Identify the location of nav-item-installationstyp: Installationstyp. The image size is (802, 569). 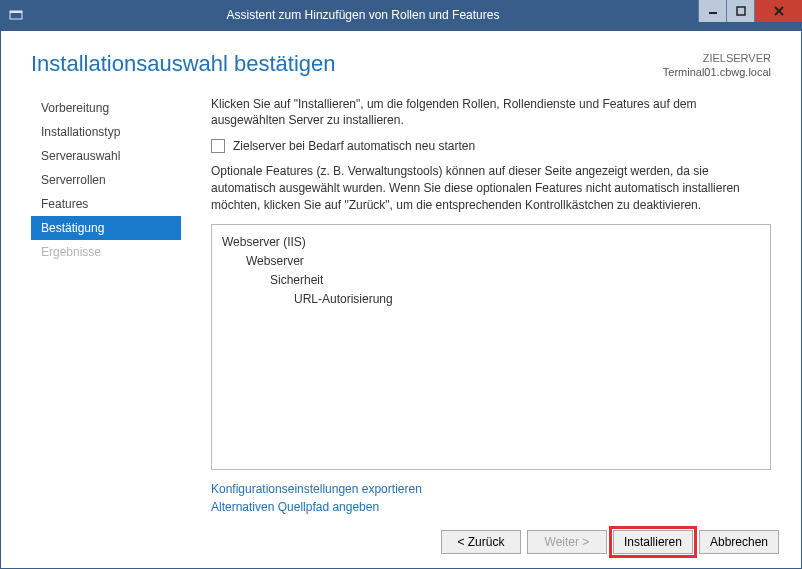
(106, 132).